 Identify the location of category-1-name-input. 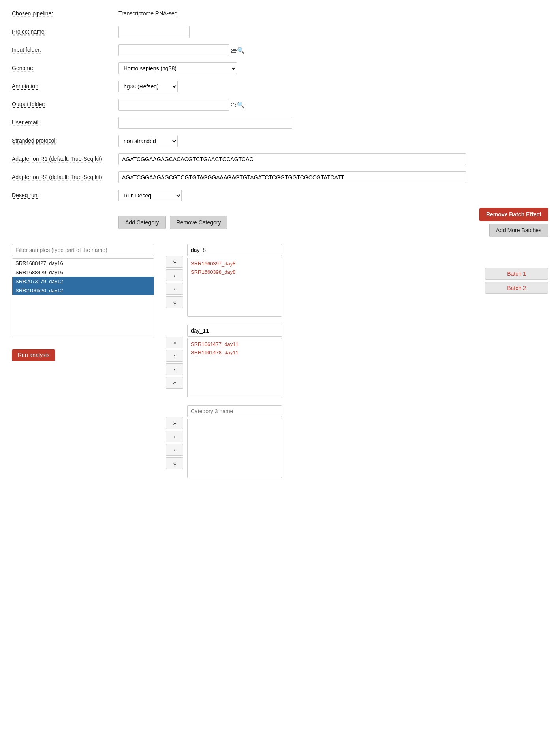
(235, 250).